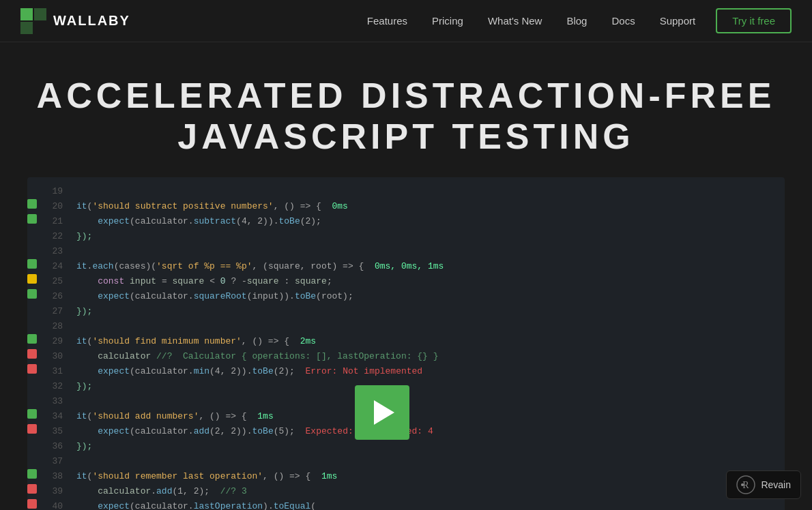  Describe the element at coordinates (764, 485) in the screenshot. I see `revain-badge: R Revain` at that location.